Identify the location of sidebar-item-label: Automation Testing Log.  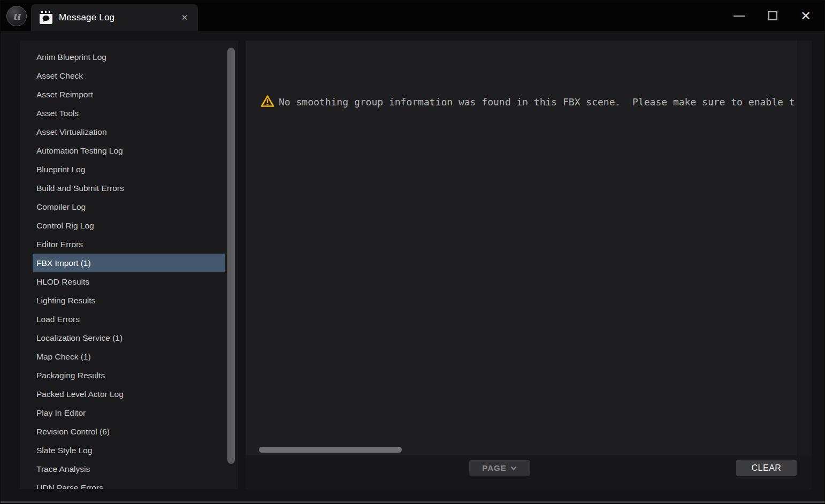
(80, 151).